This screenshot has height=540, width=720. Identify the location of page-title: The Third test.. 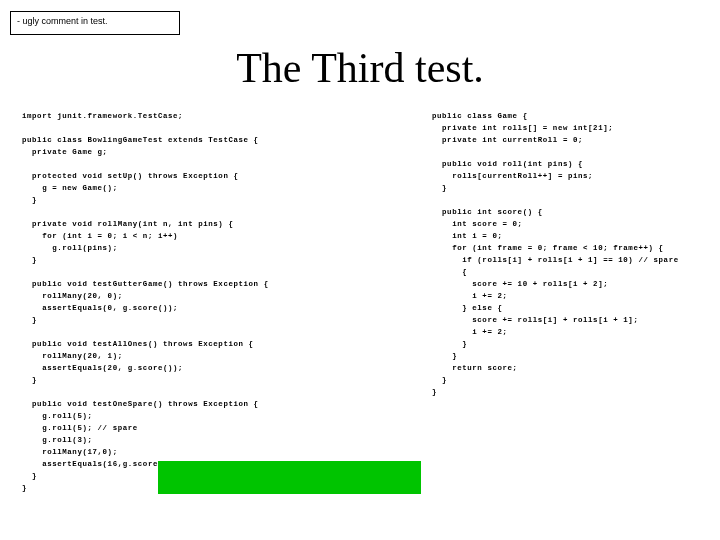
(360, 68).